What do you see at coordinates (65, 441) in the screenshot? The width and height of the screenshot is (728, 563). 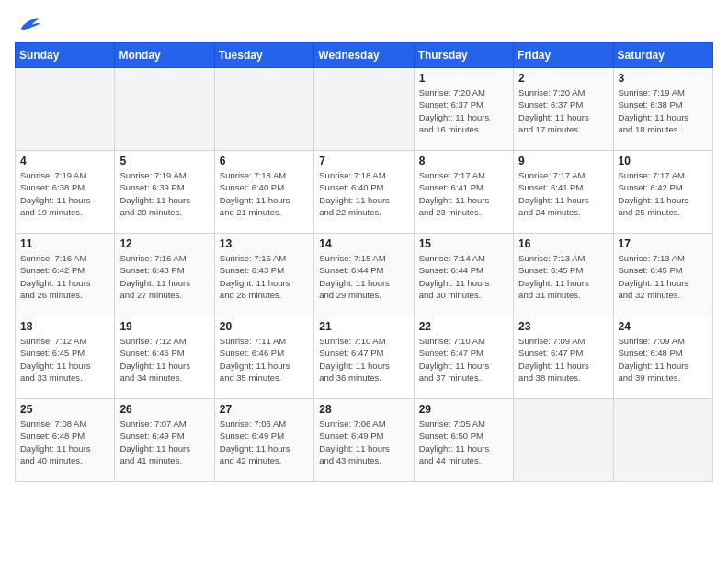 I see `calendar-cell: 25Sunrise: 7:08 AM Sunset: 6:48 PM Dayli…` at bounding box center [65, 441].